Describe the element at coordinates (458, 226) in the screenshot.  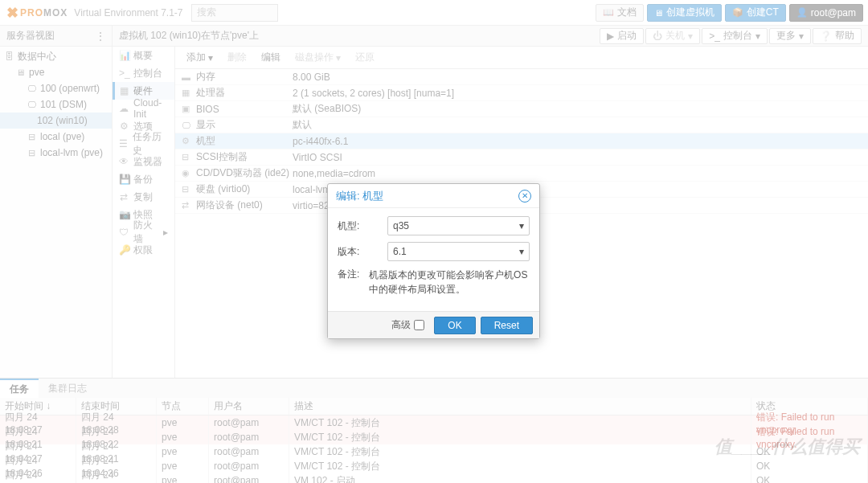
I see `machine-select: q35▾` at that location.